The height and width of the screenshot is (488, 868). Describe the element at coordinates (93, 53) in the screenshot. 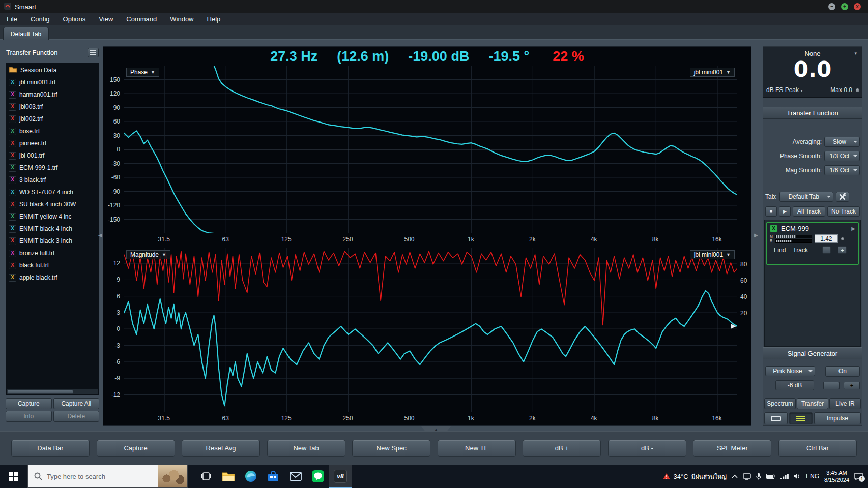

I see `panel-menu-button` at that location.